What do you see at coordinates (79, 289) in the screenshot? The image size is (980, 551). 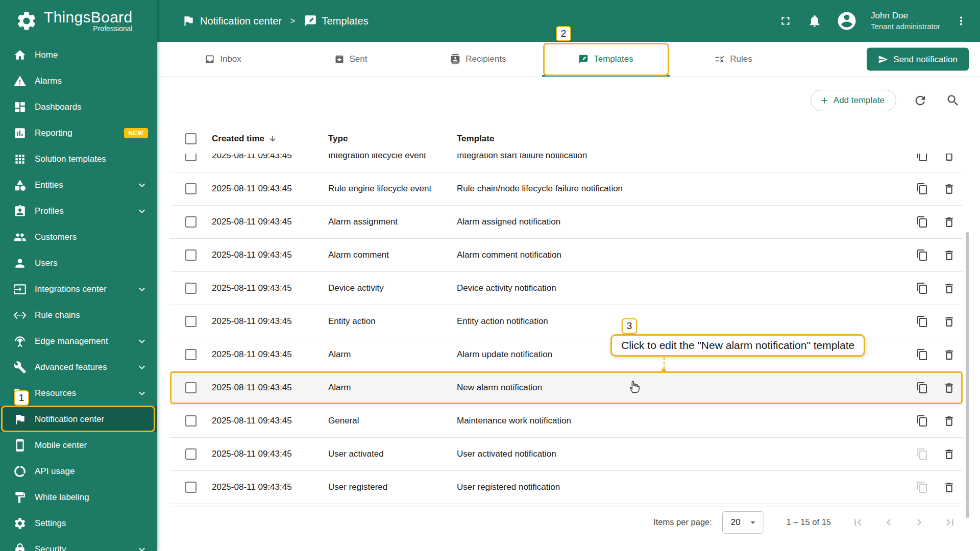 I see `sidebar-item-integrations-center: Integrations center` at bounding box center [79, 289].